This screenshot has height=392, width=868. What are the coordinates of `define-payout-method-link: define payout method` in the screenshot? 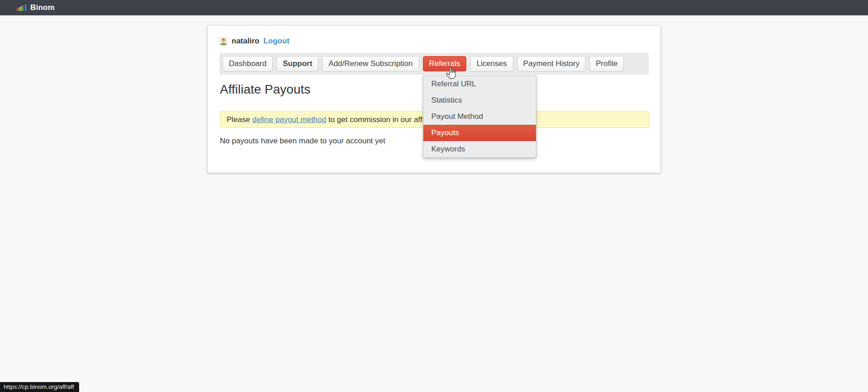 It's located at (289, 119).